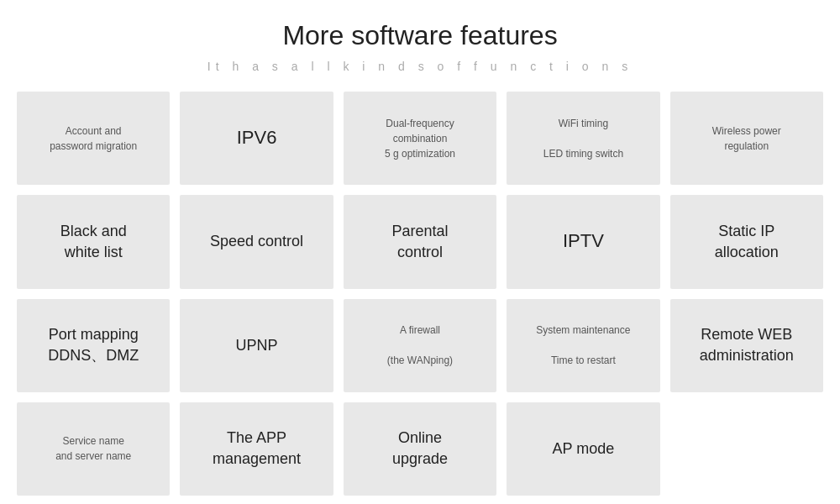 The image size is (840, 504). What do you see at coordinates (93, 449) in the screenshot?
I see `feature-cell-service-name: Service name and server name` at bounding box center [93, 449].